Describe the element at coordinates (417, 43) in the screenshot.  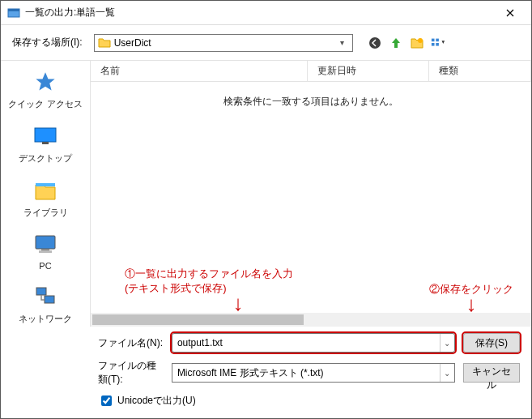
I see `new-folder-icon` at that location.